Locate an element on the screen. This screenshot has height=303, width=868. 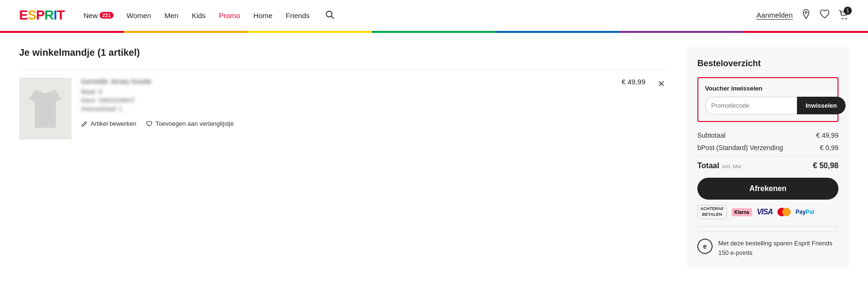
cart-icon-wrap: 1 is located at coordinates (844, 15).